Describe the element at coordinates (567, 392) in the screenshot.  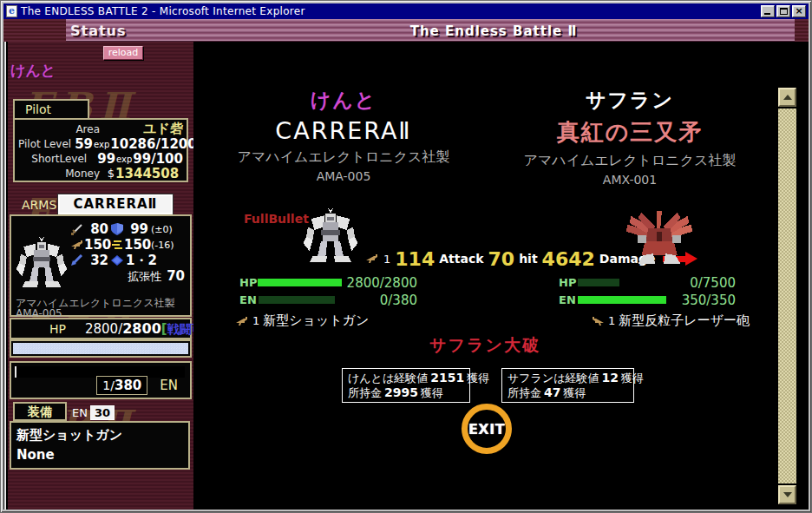
I see `result-line: 所持金47獲得` at that location.